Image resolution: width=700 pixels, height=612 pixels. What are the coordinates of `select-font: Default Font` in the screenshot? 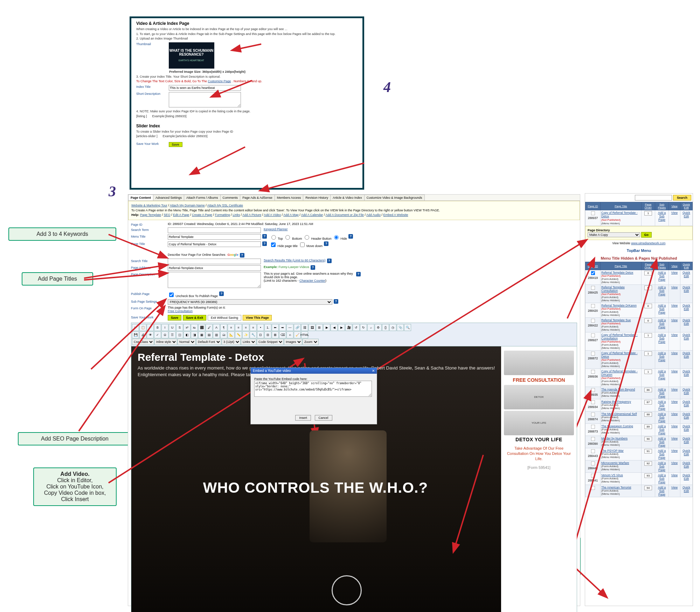 It's located at (209, 342).